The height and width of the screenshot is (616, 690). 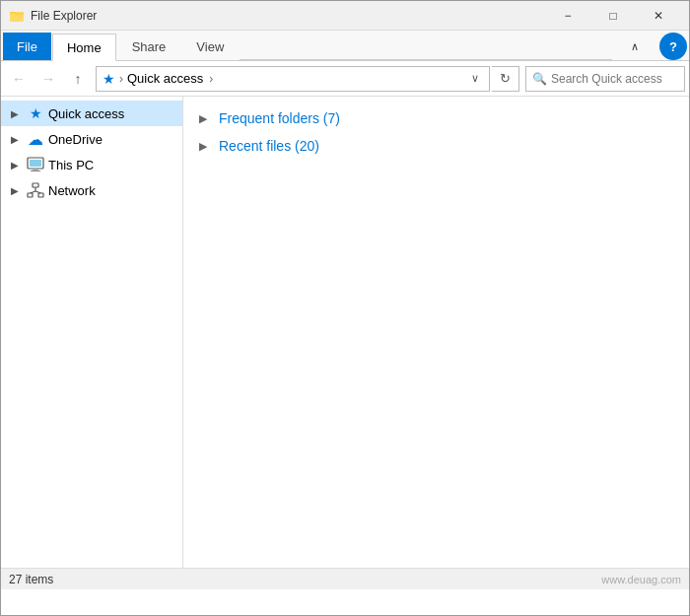 I want to click on app-icon, so click(x=17, y=16).